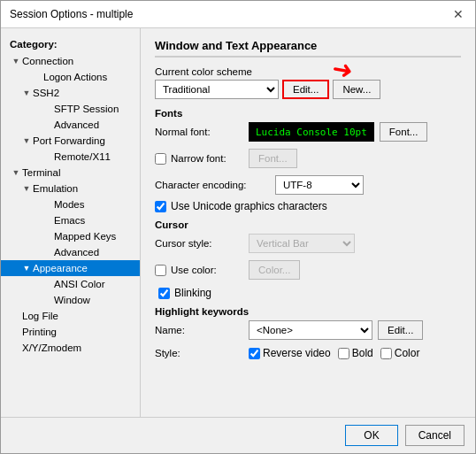  Describe the element at coordinates (87, 141) in the screenshot. I see `sidebar-label-pf: Port Forwarding` at that location.